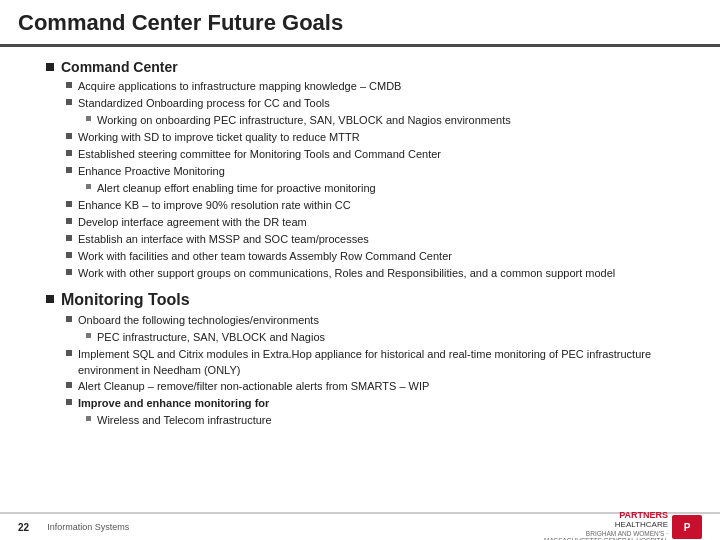 The width and height of the screenshot is (720, 540). Describe the element at coordinates (152, 172) in the screenshot. I see `item-text: Enhance Proactive Monitoring` at that location.